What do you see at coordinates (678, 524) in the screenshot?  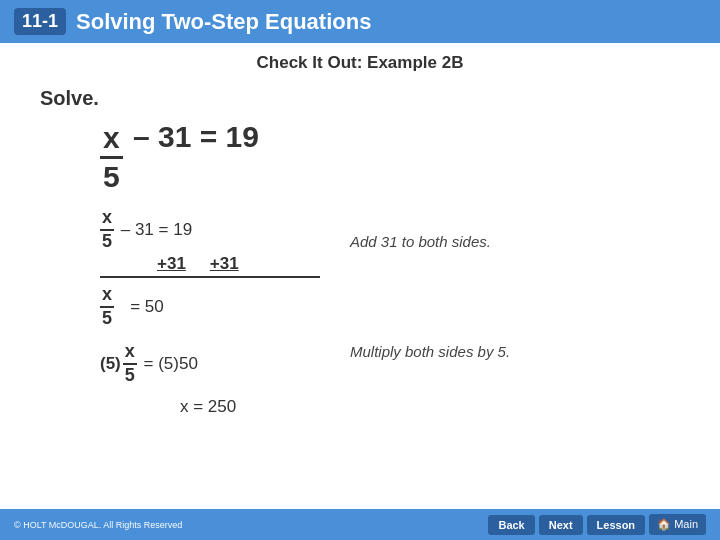 I see `main-button: 🏠 Main` at bounding box center [678, 524].